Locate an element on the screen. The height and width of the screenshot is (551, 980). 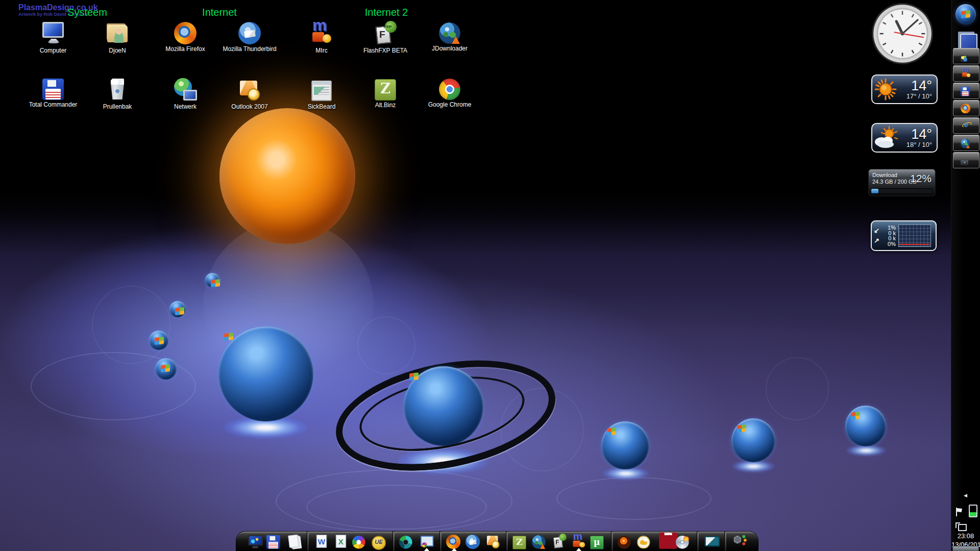
desktop-icon-thunderbird: Mozilla Thunderbird is located at coordinates (250, 37).